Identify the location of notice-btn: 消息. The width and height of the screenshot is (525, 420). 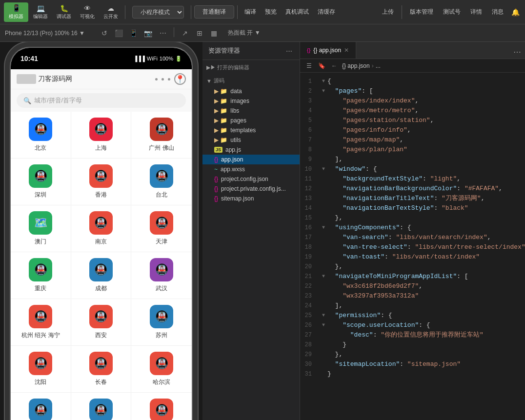
(498, 12).